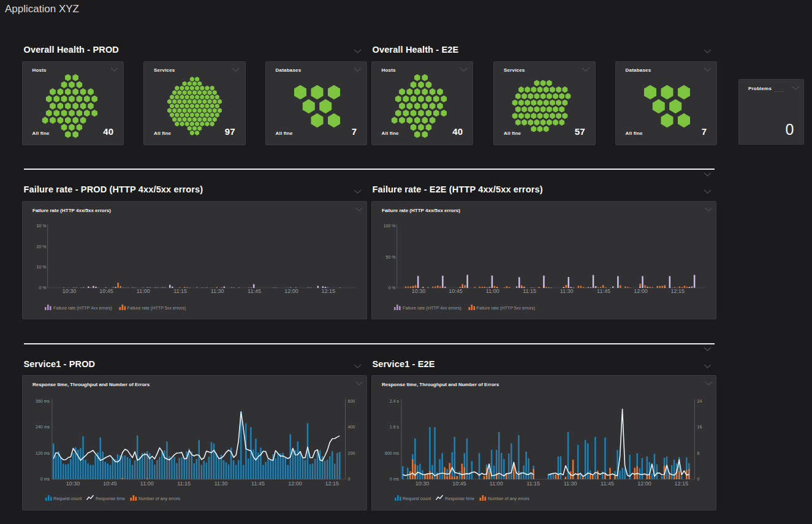 This screenshot has height=524, width=812. What do you see at coordinates (351, 401) in the screenshot?
I see `svg-text: 600` at bounding box center [351, 401].